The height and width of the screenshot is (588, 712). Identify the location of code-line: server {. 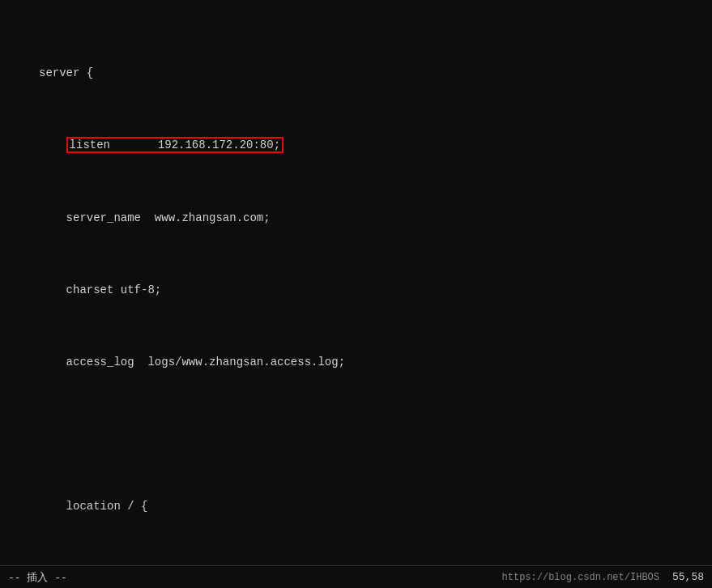
(369, 73).